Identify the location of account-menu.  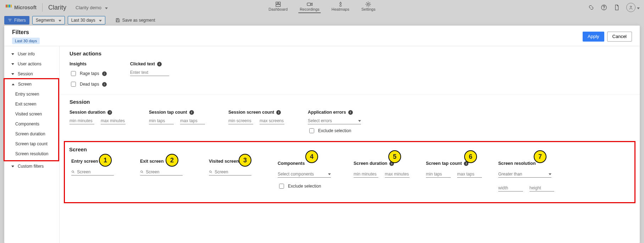
(633, 7).